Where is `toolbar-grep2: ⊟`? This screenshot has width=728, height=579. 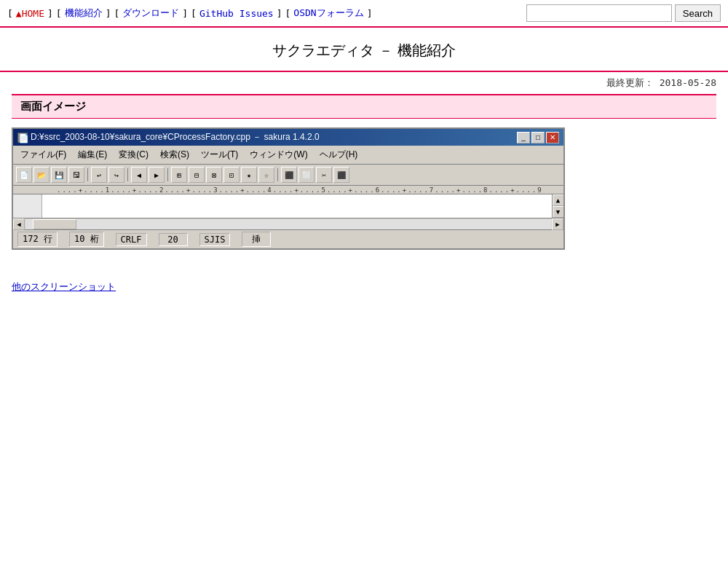
toolbar-grep2: ⊟ is located at coordinates (197, 175).